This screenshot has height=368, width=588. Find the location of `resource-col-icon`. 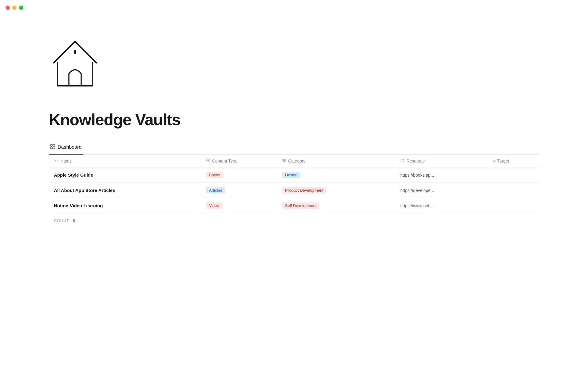

resource-col-icon is located at coordinates (402, 161).